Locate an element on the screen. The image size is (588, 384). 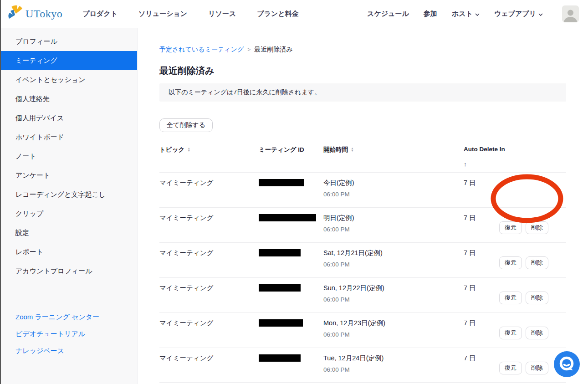
sidebar-link-0: Zoom ラーニング センター is located at coordinates (69, 317).